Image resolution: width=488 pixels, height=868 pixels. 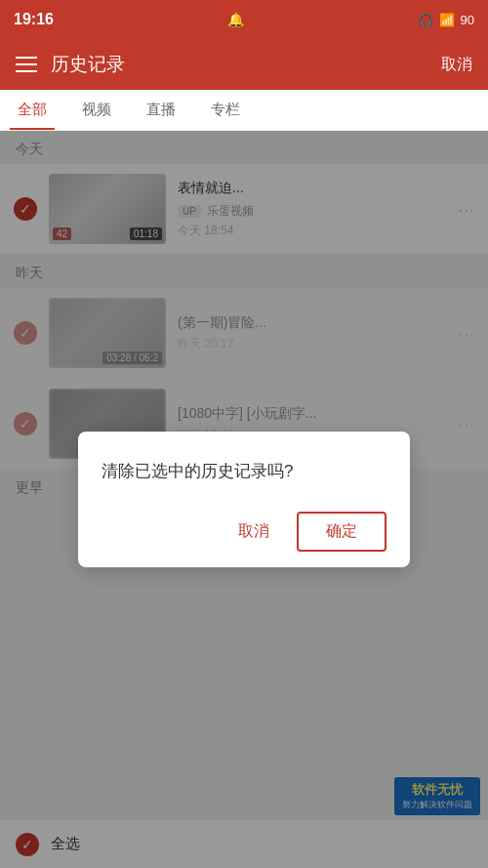 What do you see at coordinates (225, 109) in the screenshot?
I see `tab-column: 专栏` at bounding box center [225, 109].